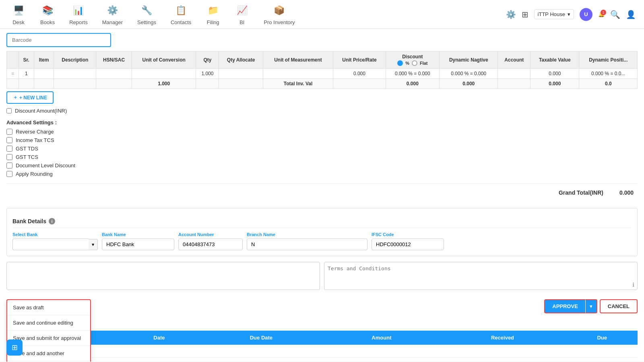 Image resolution: width=644 pixels, height=362 pixels. I want to click on settings-icon: 🔧, so click(147, 10).